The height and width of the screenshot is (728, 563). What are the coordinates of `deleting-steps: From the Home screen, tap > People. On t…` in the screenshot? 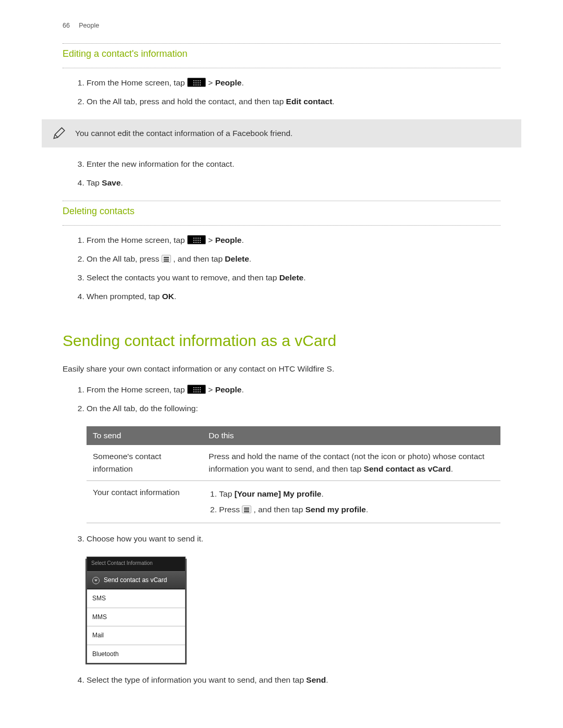 It's located at (282, 268).